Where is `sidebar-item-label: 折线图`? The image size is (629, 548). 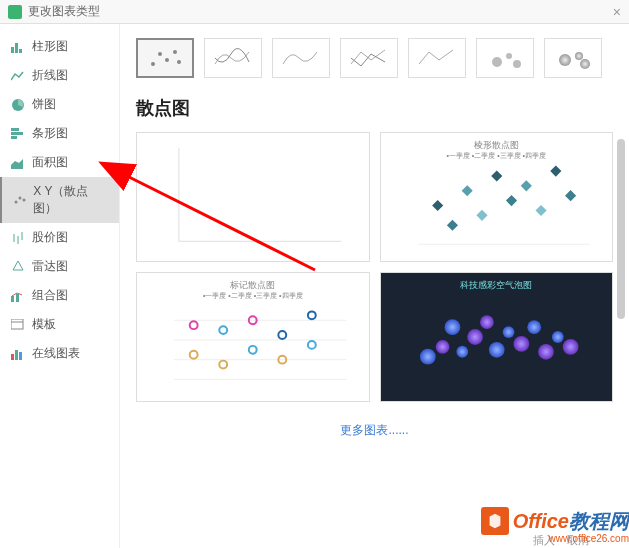 sidebar-item-label: 折线图 is located at coordinates (50, 76).